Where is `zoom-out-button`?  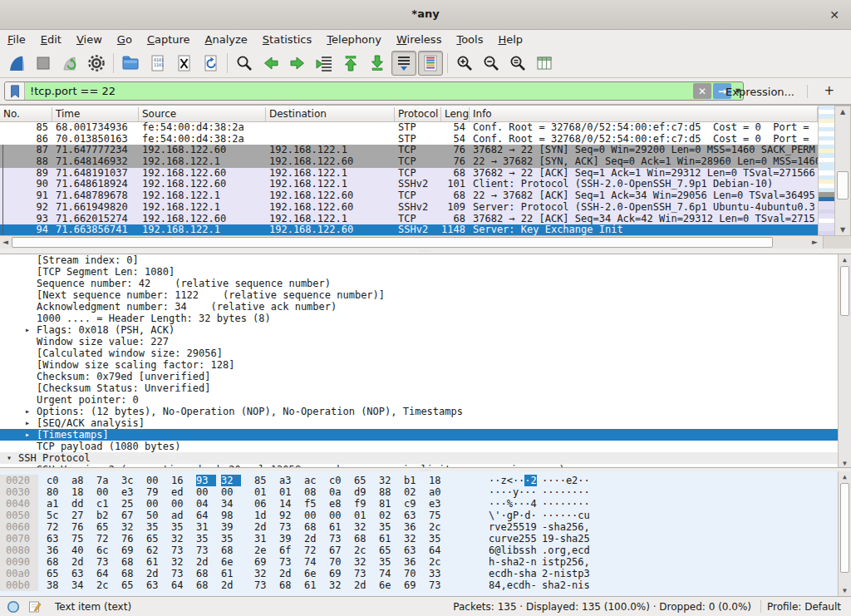 zoom-out-button is located at coordinates (491, 63).